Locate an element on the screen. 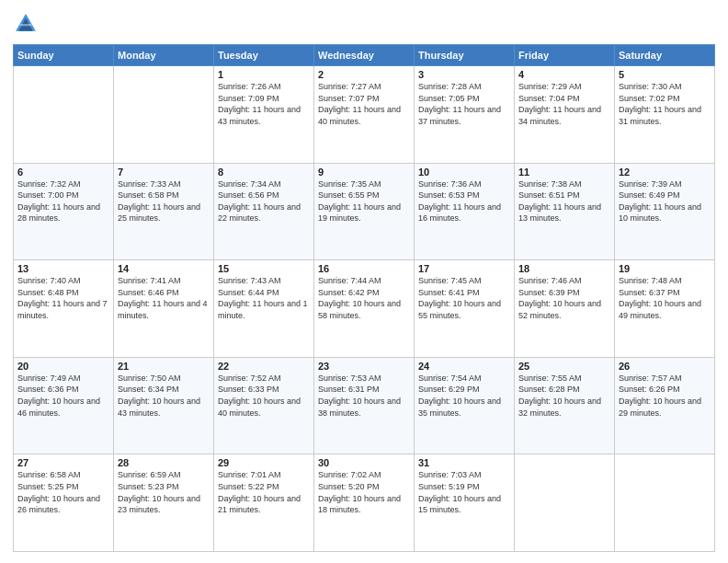  day-number: 1 is located at coordinates (264, 75).